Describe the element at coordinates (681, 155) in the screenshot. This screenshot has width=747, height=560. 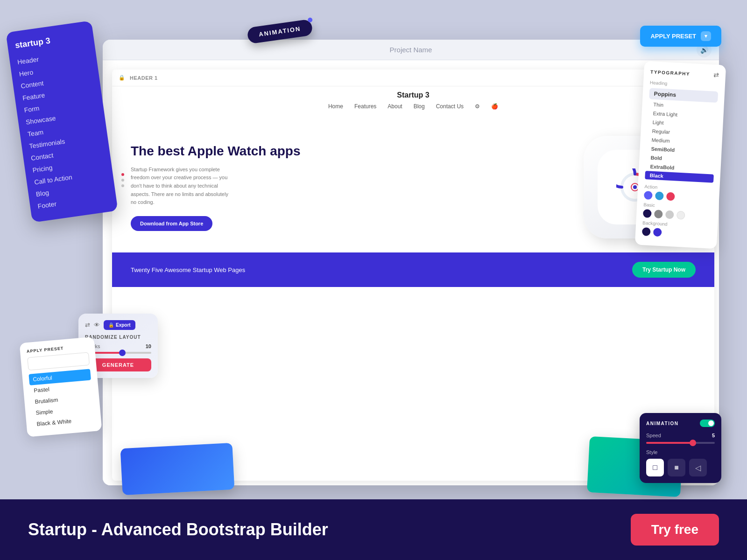
I see `typography-panel: TYPOGRAPHY ⇄ Heading Poppins Thin Extra …` at that location.